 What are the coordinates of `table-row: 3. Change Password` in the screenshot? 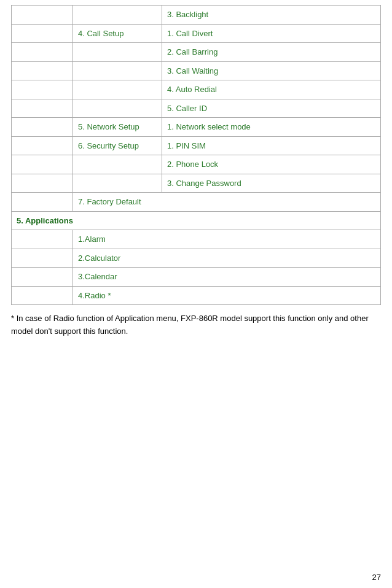 It's located at (197, 183).